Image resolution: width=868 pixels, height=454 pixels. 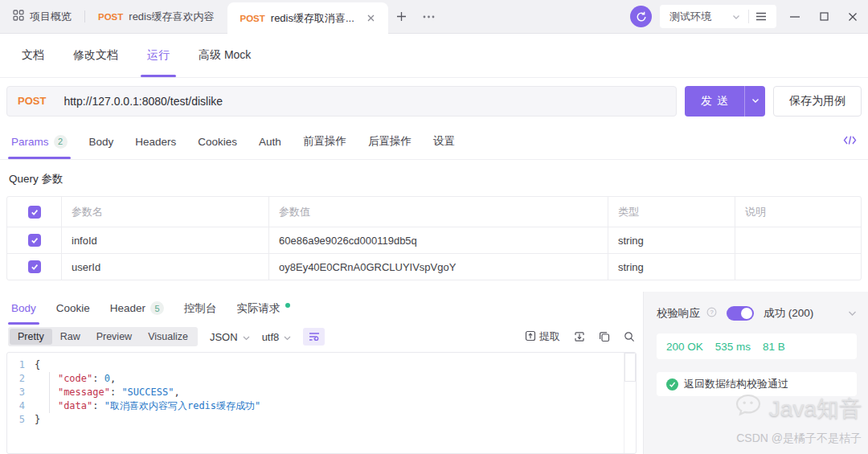 What do you see at coordinates (371, 18) in the screenshot?
I see `close-tab-icon` at bounding box center [371, 18].